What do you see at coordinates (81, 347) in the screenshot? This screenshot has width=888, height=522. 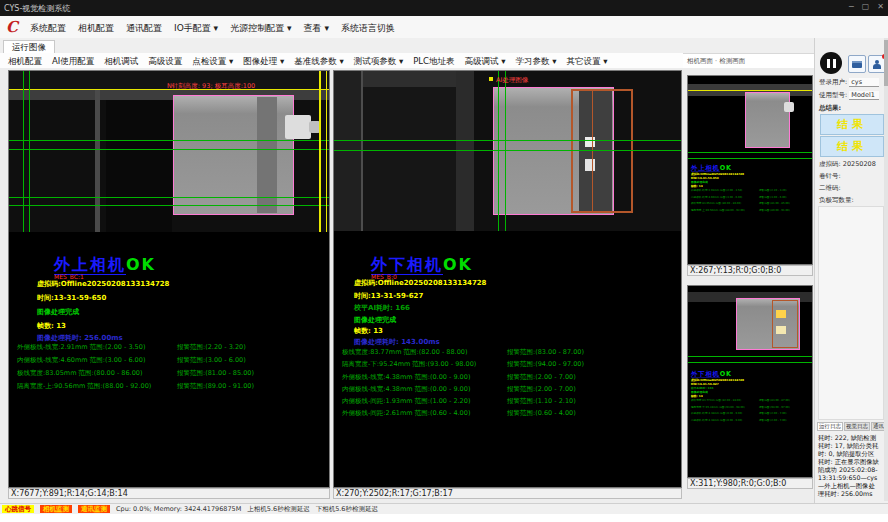 I see `measurement-text: 外侧极线-线宽:2.91mm 范围:(2.00 - 3.50)` at bounding box center [81, 347].